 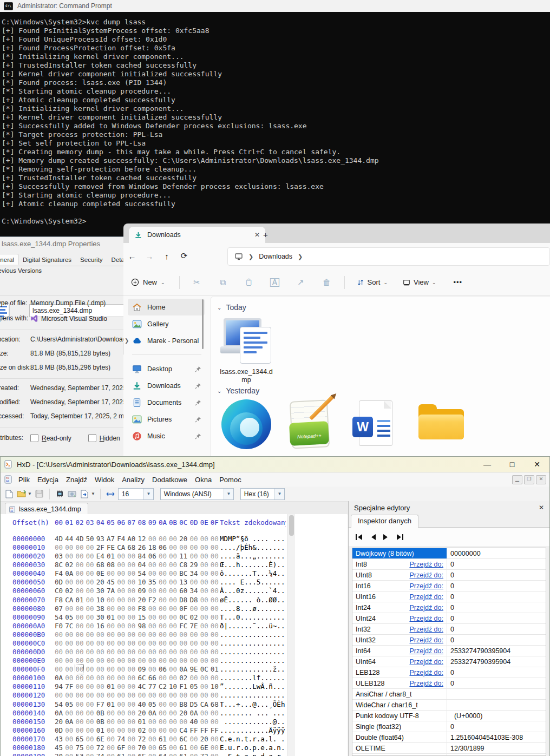 What do you see at coordinates (142, 669) in the screenshot?
I see `hex-byte: 09` at bounding box center [142, 669].